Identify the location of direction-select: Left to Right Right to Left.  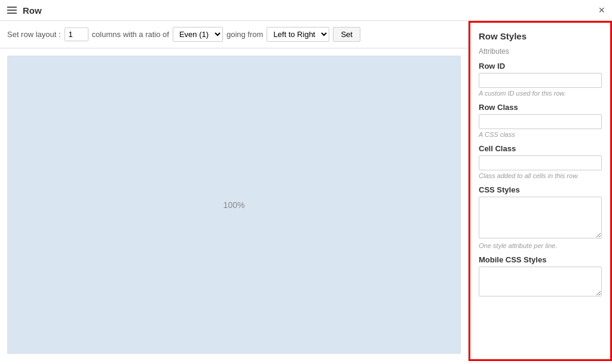
(298, 35).